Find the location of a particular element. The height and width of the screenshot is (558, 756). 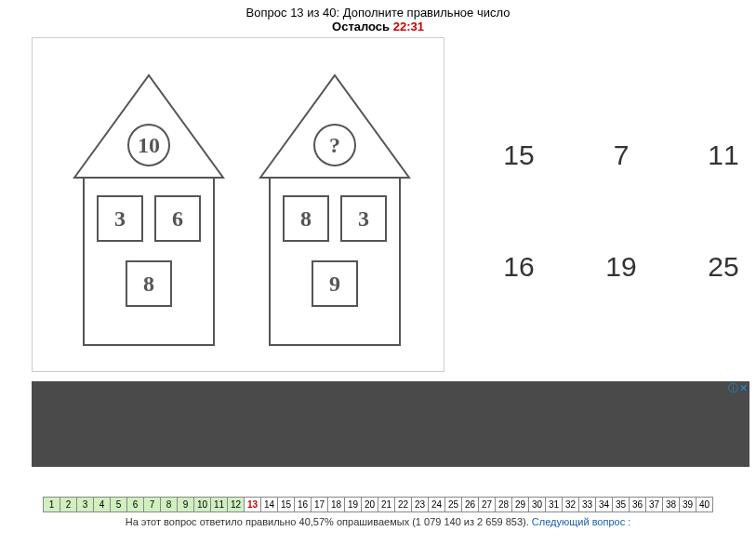

nav-question-cell: 2 is located at coordinates (69, 504).